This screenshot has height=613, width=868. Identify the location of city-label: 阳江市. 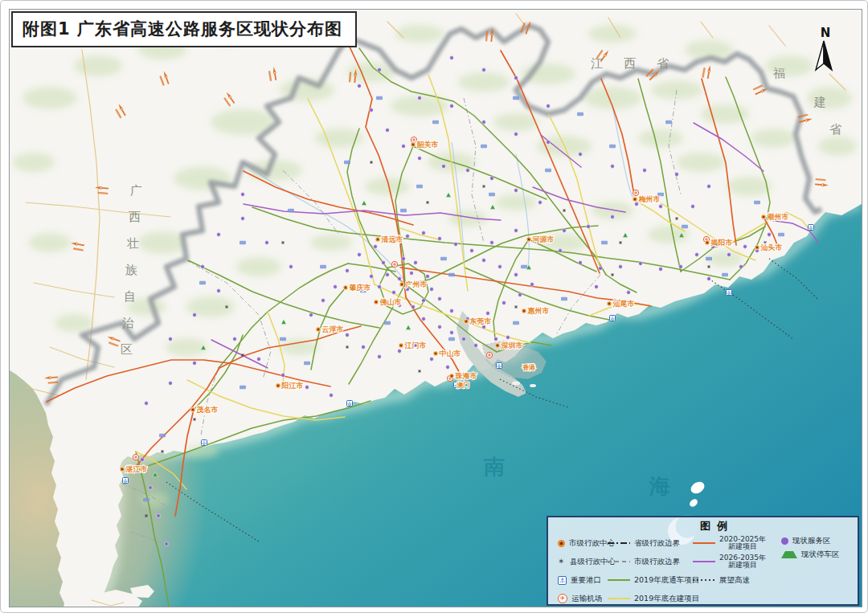
(293, 386).